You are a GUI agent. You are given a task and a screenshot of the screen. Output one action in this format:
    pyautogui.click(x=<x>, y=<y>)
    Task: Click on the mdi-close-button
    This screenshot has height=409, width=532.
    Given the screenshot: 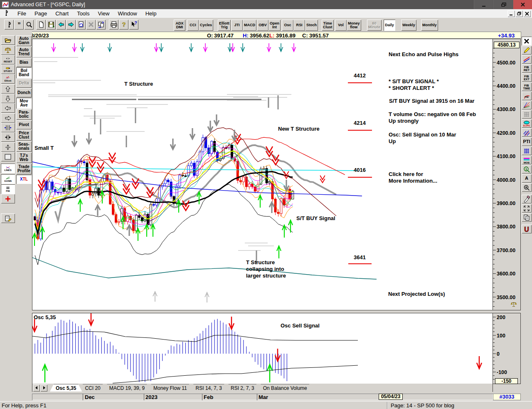 What is the action you would take?
    pyautogui.click(x=527, y=14)
    